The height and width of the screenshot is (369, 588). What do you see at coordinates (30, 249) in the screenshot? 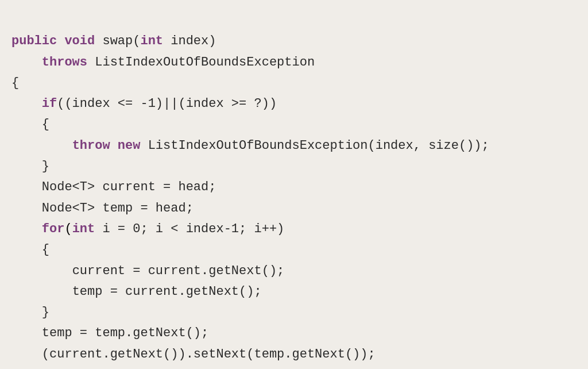
I see `line-11: {` at bounding box center [30, 249].